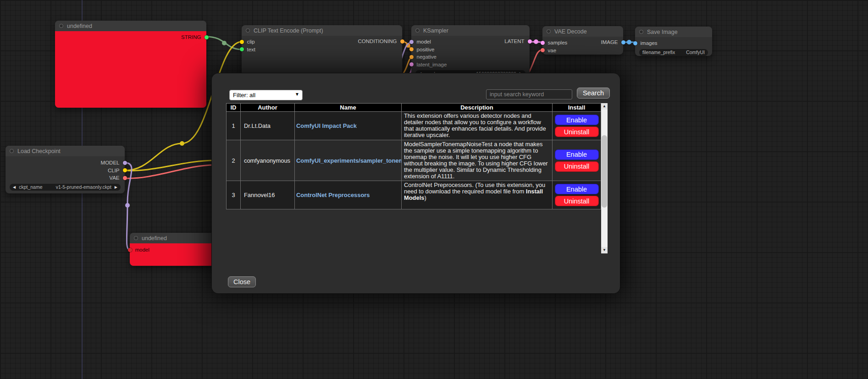 The width and height of the screenshot is (868, 379). What do you see at coordinates (234, 195) in the screenshot?
I see `cell-id: 3` at bounding box center [234, 195].